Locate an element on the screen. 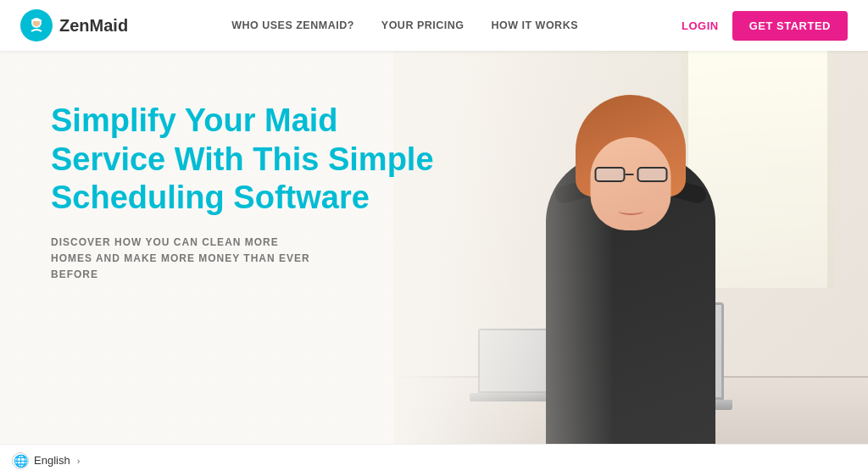  get-started-button: GET STARTED is located at coordinates (790, 25).